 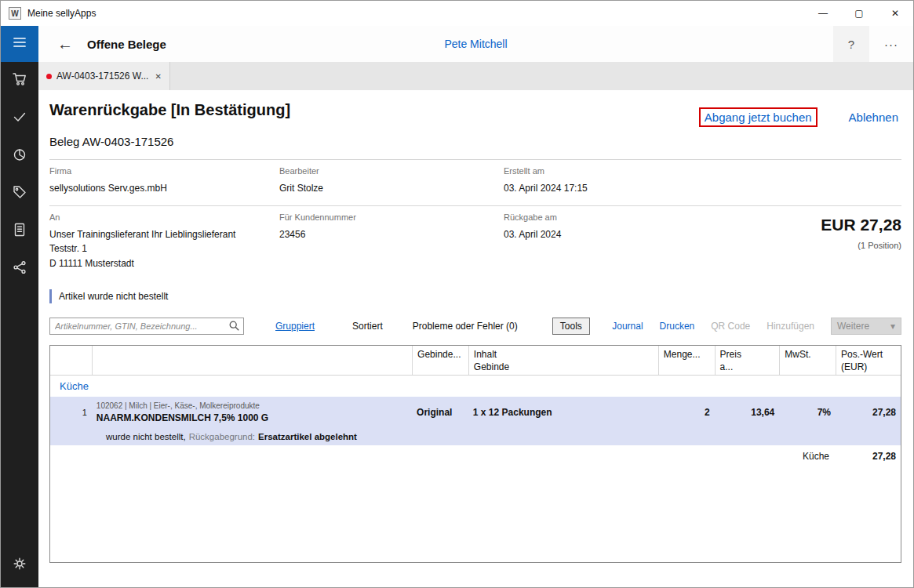 I want to click on row-note: wurde nicht bestellt, Rückgabegrund: Ers…, so click(x=475, y=437).